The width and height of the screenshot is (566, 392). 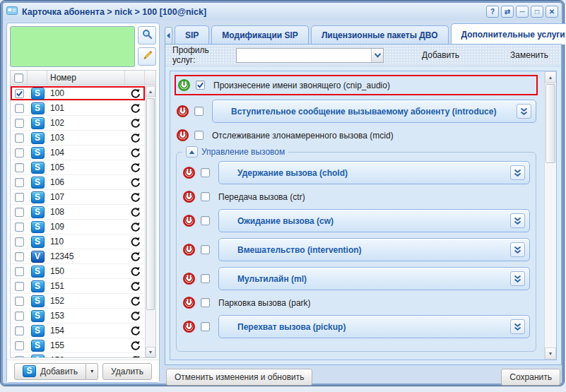 What do you see at coordinates (78, 138) in the screenshot?
I see `number-row: S103` at bounding box center [78, 138].